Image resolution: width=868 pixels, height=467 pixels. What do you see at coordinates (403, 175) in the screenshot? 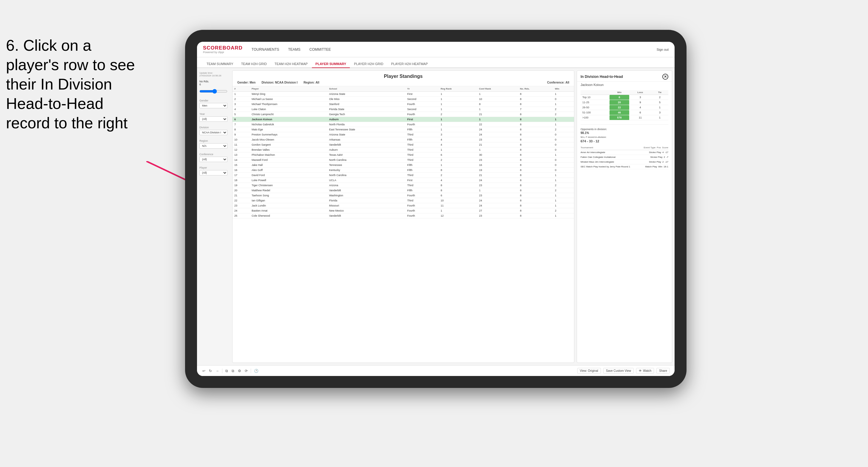
I see `table-row: 17 David Ford North Carolina Third 2 21 …` at bounding box center [403, 175].